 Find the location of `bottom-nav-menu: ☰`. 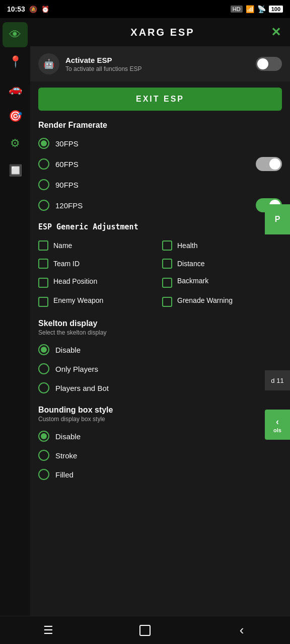

bottom-nav-menu: ☰ is located at coordinates (48, 630).